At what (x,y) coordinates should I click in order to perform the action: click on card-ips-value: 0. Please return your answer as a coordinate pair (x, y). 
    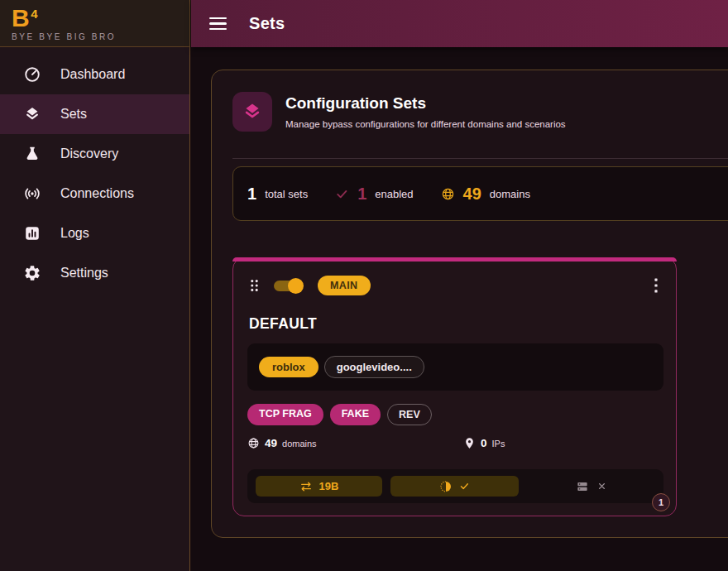
    Looking at the image, I should click on (484, 444).